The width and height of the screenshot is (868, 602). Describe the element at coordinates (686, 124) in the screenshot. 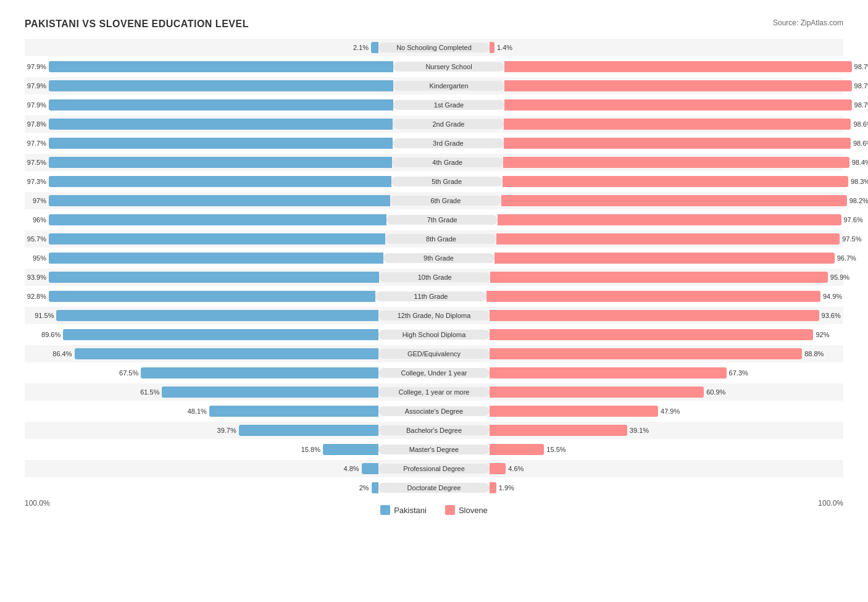

I see `right-side: 98.6%` at that location.